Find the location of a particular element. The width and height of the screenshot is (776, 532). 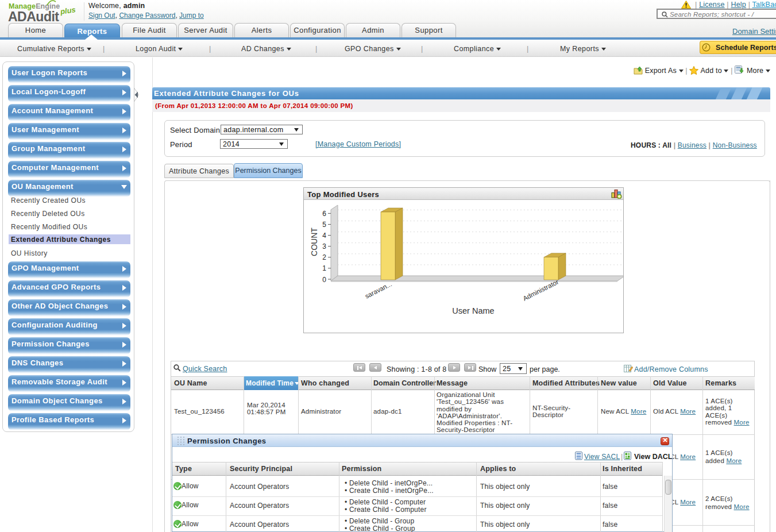

svg-text: 1 is located at coordinates (324, 268).